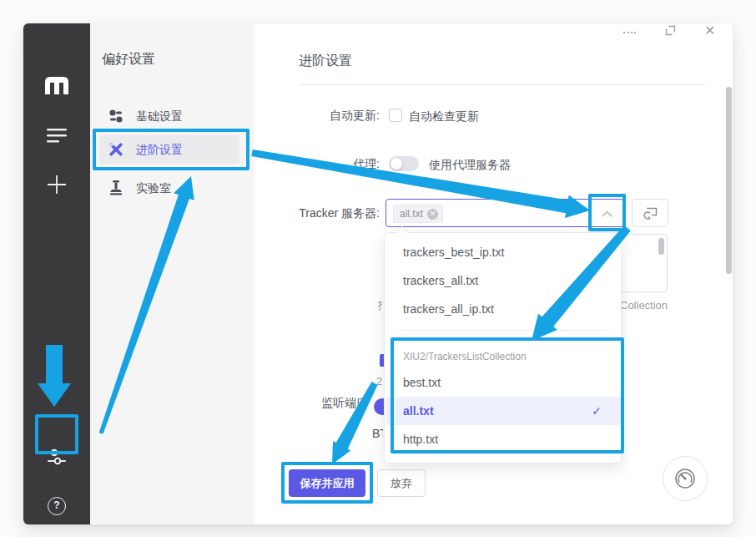 Image resolution: width=756 pixels, height=537 pixels. Describe the element at coordinates (685, 479) in the screenshot. I see `speedometer-icon` at that location.